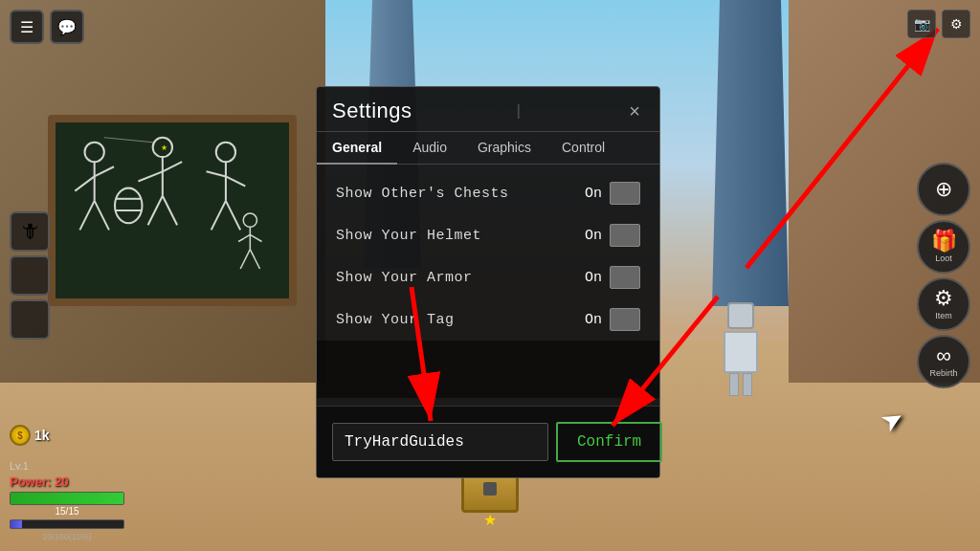  Describe the element at coordinates (939, 24) in the screenshot. I see `hud-topright: 📷 ⚙` at that location.